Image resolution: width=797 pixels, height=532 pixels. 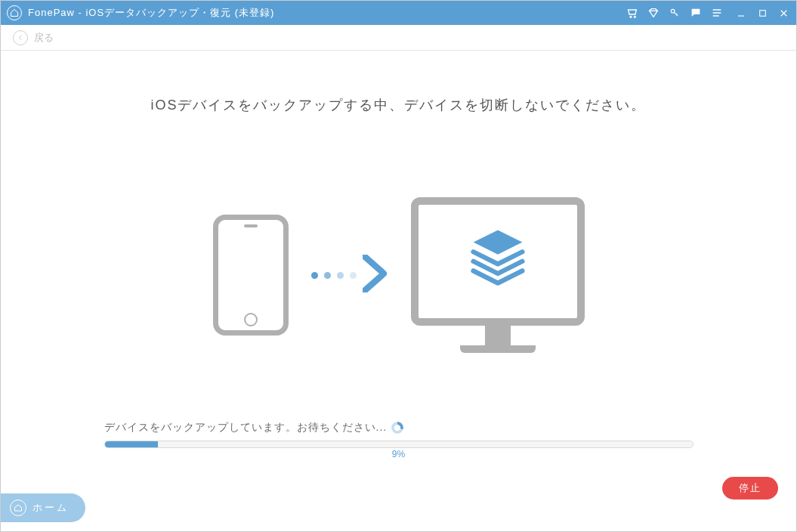 I want to click on home-label: ホーム, so click(x=51, y=508).